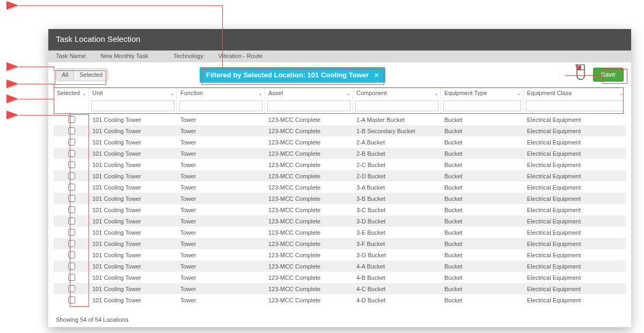  What do you see at coordinates (340, 309) in the screenshot?
I see `horizontal-scrollbar` at bounding box center [340, 309].